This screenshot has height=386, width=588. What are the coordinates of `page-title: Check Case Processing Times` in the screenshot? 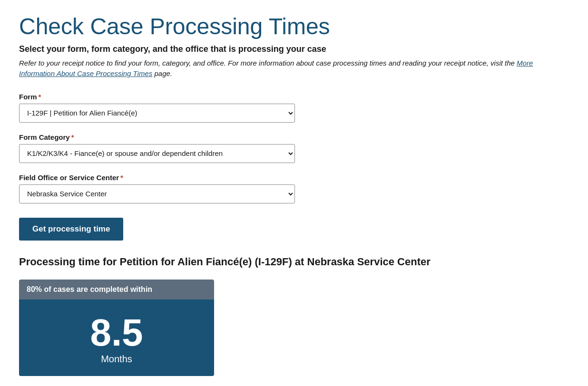 It's located at (294, 27).